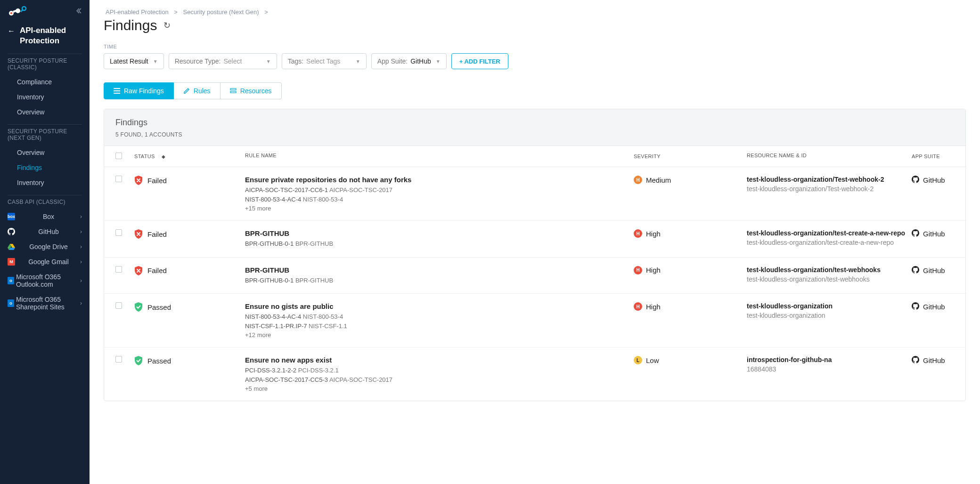 The height and width of the screenshot is (484, 980). Describe the element at coordinates (139, 271) in the screenshot. I see `shield-failed-icon` at that location.